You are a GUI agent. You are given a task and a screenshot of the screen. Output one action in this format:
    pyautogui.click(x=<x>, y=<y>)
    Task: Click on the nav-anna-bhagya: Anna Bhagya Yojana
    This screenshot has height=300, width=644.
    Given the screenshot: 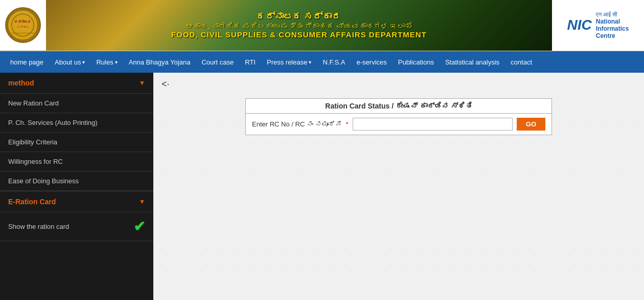 What is the action you would take?
    pyautogui.click(x=159, y=62)
    